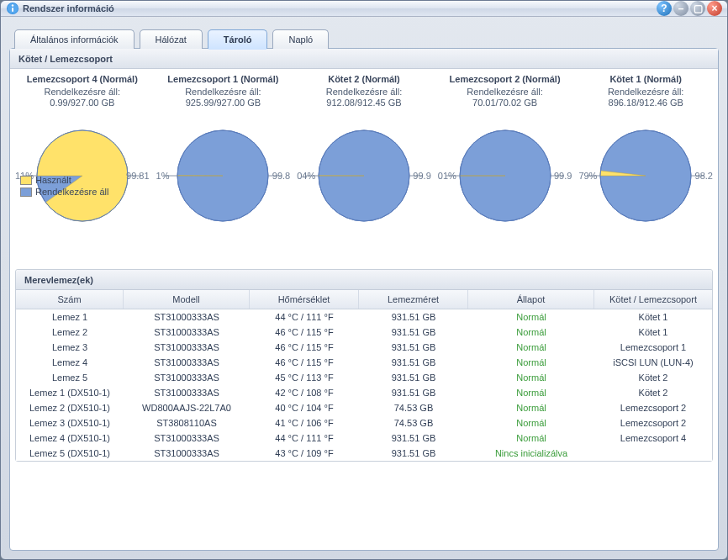 This screenshot has height=560, width=728. I want to click on hdd-col-header: Lemezméret, so click(414, 299).